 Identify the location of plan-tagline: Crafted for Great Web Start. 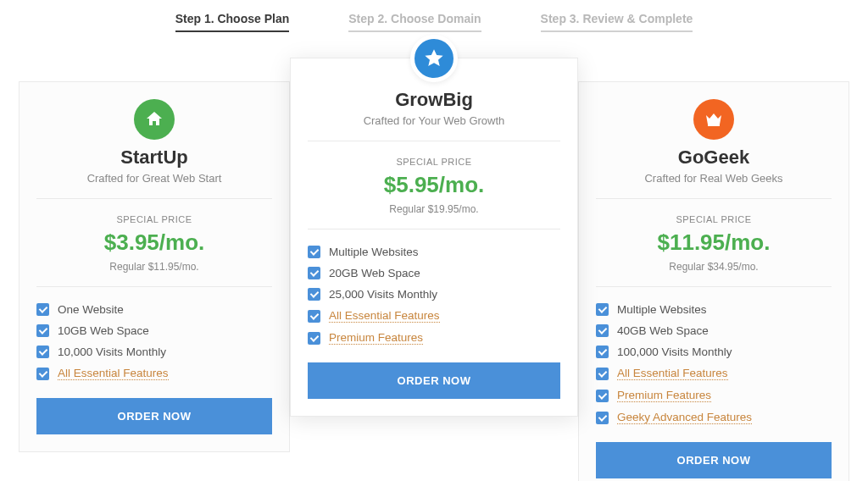
(154, 178).